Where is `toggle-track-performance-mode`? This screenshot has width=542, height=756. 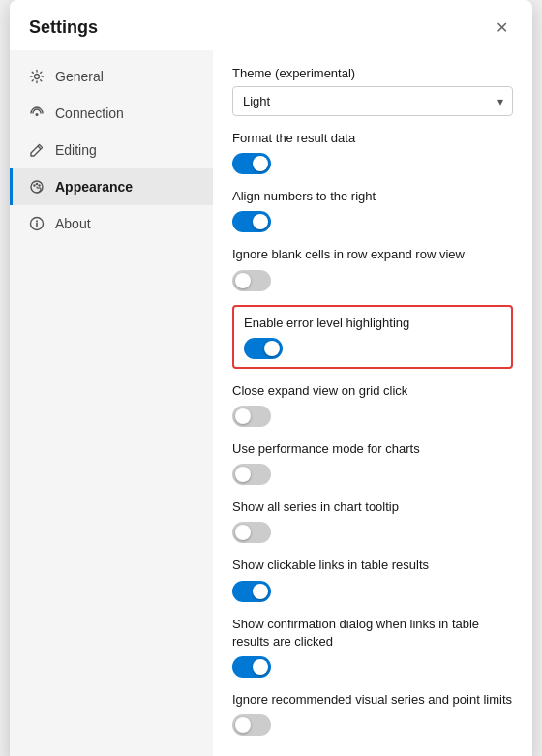 toggle-track-performance-mode is located at coordinates (252, 474).